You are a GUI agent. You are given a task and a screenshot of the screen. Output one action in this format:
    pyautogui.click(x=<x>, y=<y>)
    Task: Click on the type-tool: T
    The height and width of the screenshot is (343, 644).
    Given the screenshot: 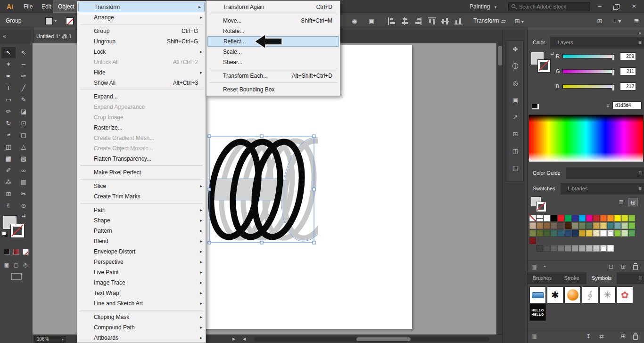 What is the action you would take?
    pyautogui.click(x=8, y=88)
    